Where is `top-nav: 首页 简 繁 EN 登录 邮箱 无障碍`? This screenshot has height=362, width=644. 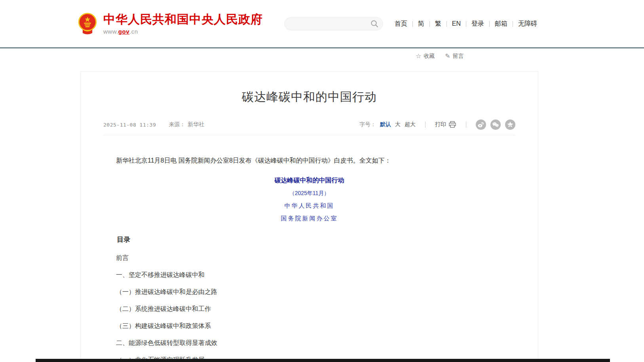 top-nav: 首页 简 繁 EN 登录 邮箱 无障碍 is located at coordinates (466, 24).